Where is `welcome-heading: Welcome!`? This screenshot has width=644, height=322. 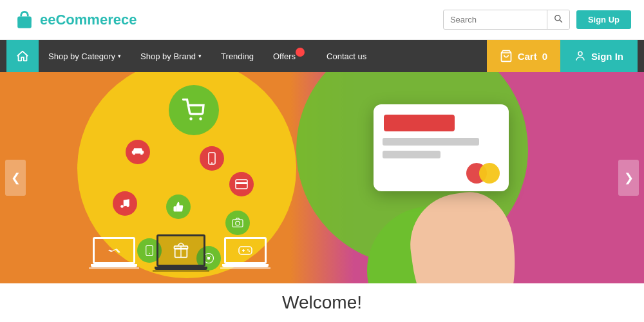
welcome-heading: Welcome! is located at coordinates (322, 303).